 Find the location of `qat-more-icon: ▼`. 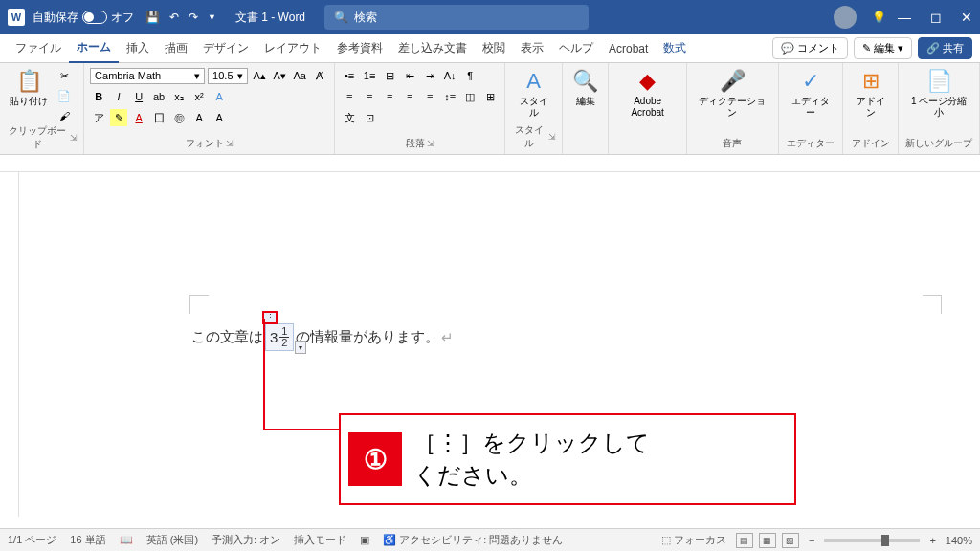

qat-more-icon: ▼ is located at coordinates (212, 17).